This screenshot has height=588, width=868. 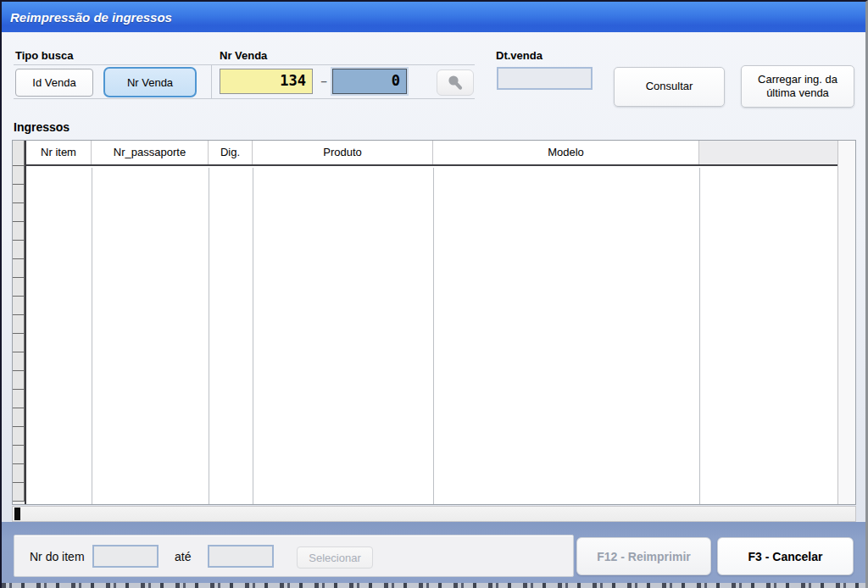 What do you see at coordinates (17, 513) in the screenshot?
I see `horizontal-scrollbar-thumb` at bounding box center [17, 513].